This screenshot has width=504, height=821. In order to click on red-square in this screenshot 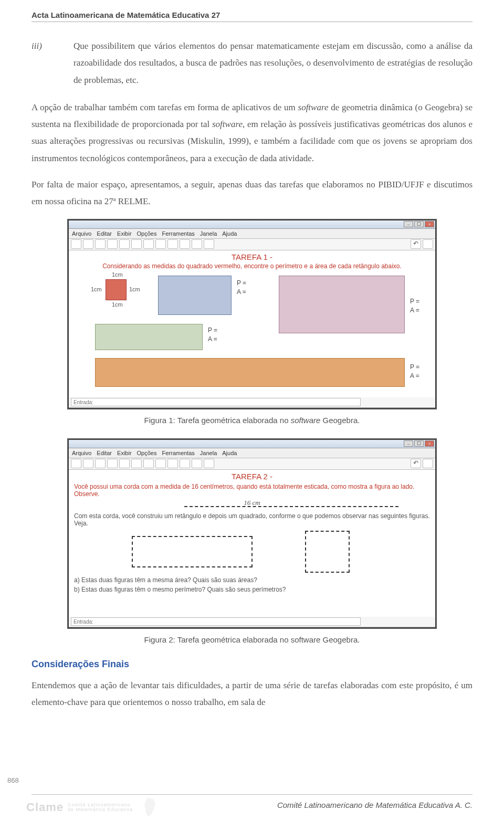, I will do `click(116, 290)`.